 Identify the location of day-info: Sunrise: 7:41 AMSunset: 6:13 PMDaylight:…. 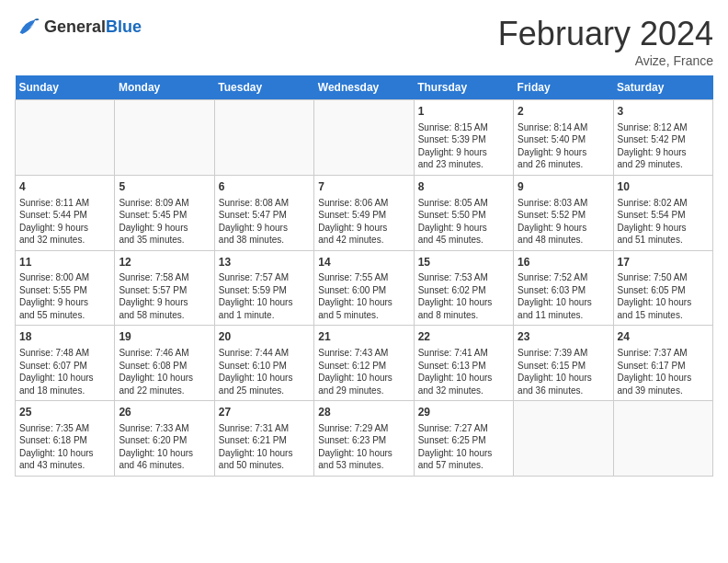
(463, 372).